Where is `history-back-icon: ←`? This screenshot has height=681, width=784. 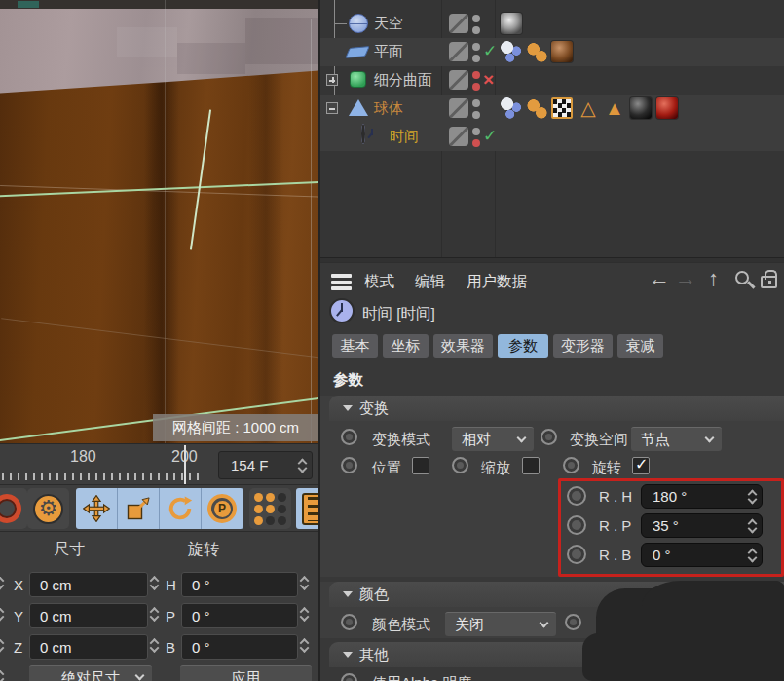
history-back-icon: ← is located at coordinates (659, 279).